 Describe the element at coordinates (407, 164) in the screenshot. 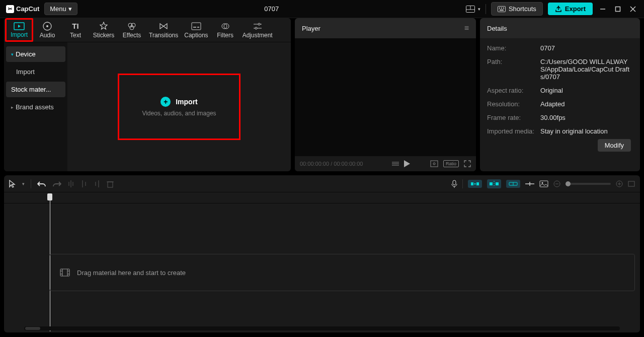

I see `play-button` at that location.